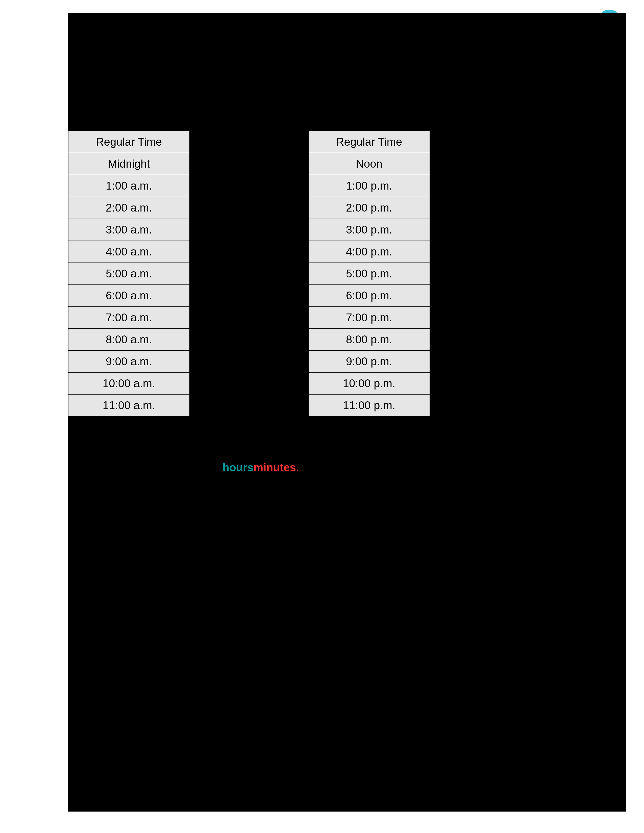 The image size is (644, 833). Describe the element at coordinates (369, 339) in the screenshot. I see `table-row: 8:00 p.m.` at that location.